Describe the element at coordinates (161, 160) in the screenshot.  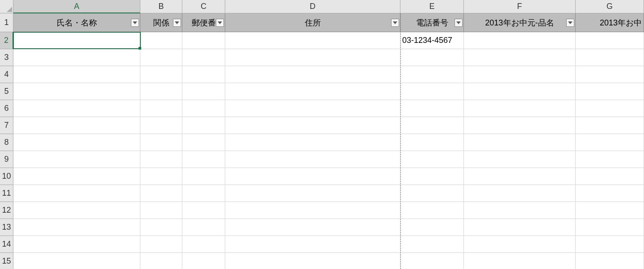
I see `cell-B9` at that location.